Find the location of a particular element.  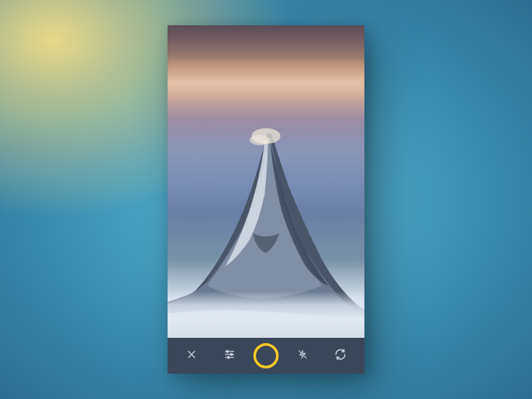

sliders-icon is located at coordinates (229, 356).